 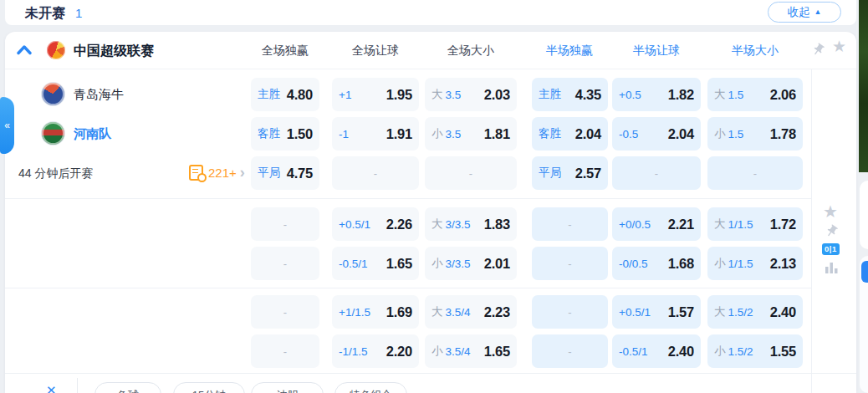 What do you see at coordinates (431, 373) in the screenshot?
I see `bottom-bar-divider` at bounding box center [431, 373].